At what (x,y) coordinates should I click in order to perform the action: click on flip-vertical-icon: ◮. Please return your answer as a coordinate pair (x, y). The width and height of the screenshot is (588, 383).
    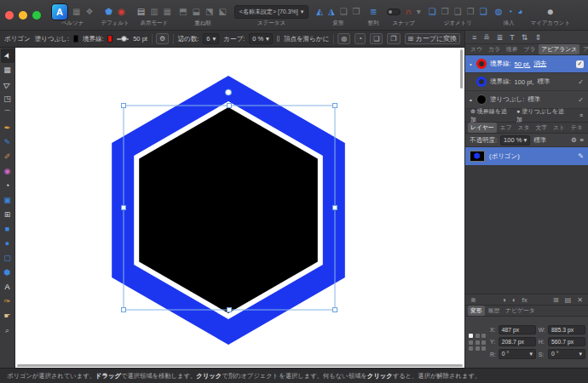
    Looking at the image, I should click on (331, 12).